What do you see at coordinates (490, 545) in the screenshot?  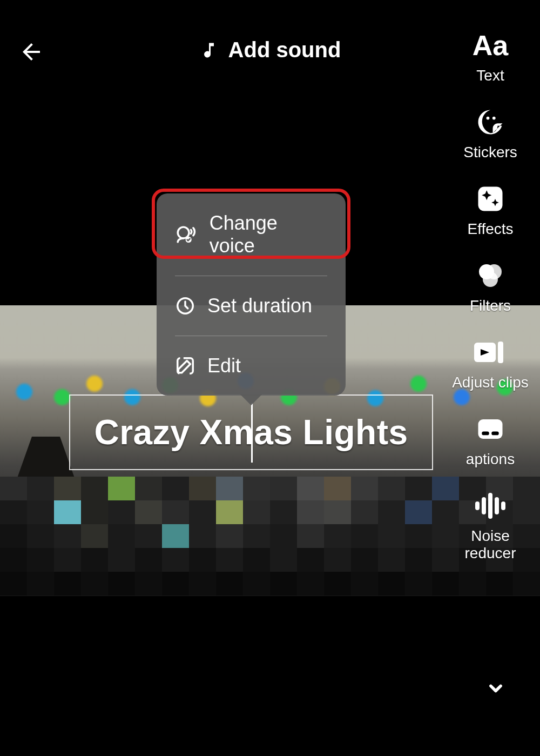 I see `tool-noise-reducer-label: Noise reducer` at bounding box center [490, 545].